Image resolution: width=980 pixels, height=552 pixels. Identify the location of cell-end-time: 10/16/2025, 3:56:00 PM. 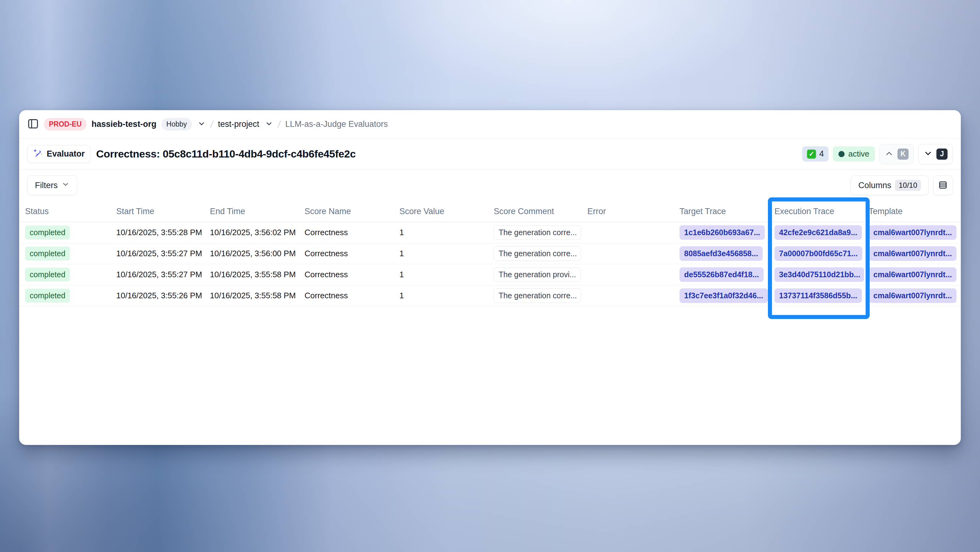
(257, 254).